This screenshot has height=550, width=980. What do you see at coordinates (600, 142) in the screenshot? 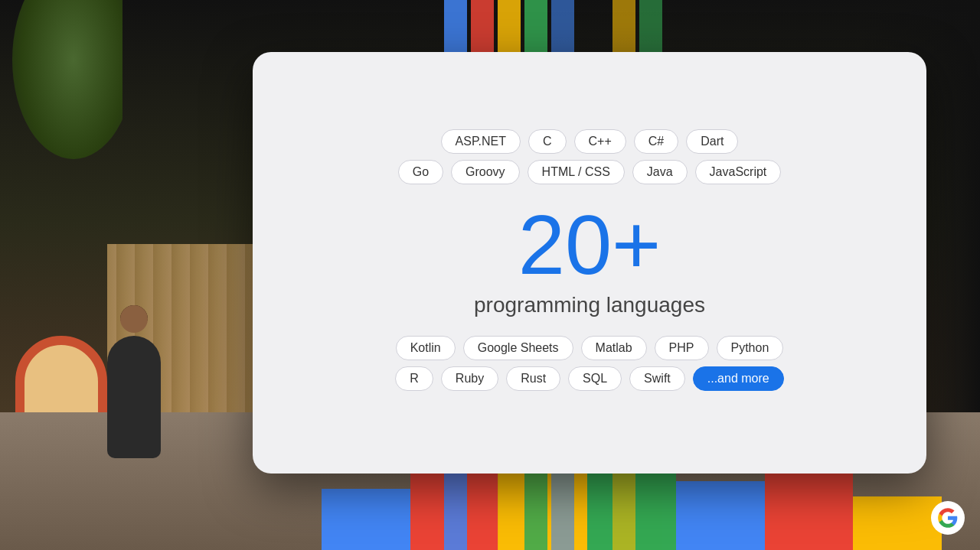
I see `tag-cpp: C++` at bounding box center [600, 142].